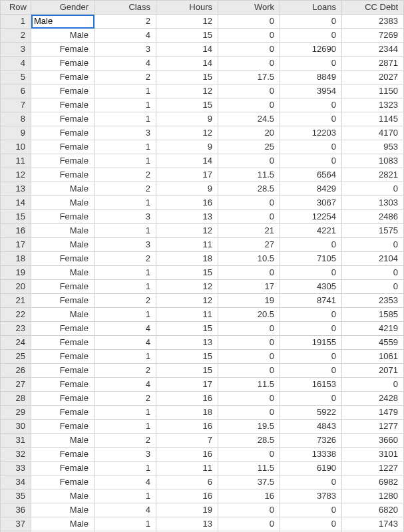 This screenshot has width=404, height=532. What do you see at coordinates (373, 343) in the screenshot?
I see `ccdebt-cell: 4559` at bounding box center [373, 343].